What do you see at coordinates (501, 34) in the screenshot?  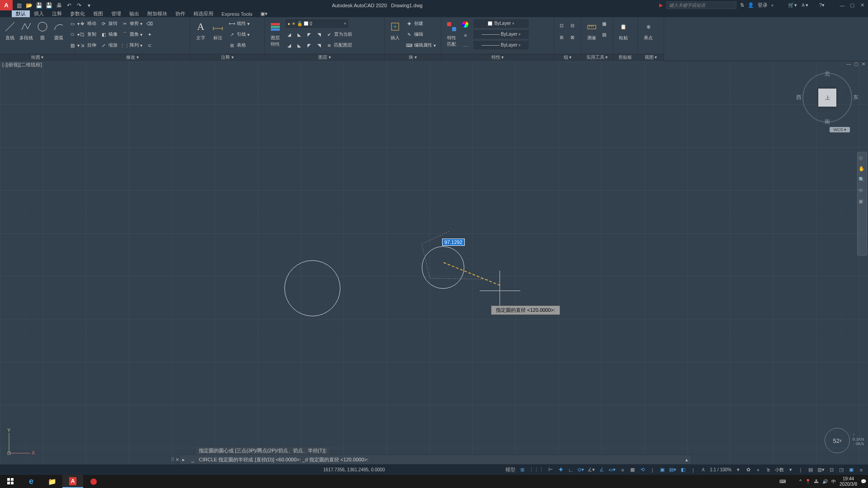 I see `lineweight-dropdown: ———— ByLayer ▾` at bounding box center [501, 34].